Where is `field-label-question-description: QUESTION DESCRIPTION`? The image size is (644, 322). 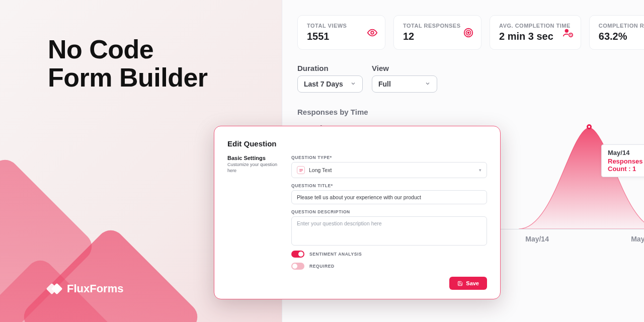
field-label-question-description: QUESTION DESCRIPTION is located at coordinates (389, 212).